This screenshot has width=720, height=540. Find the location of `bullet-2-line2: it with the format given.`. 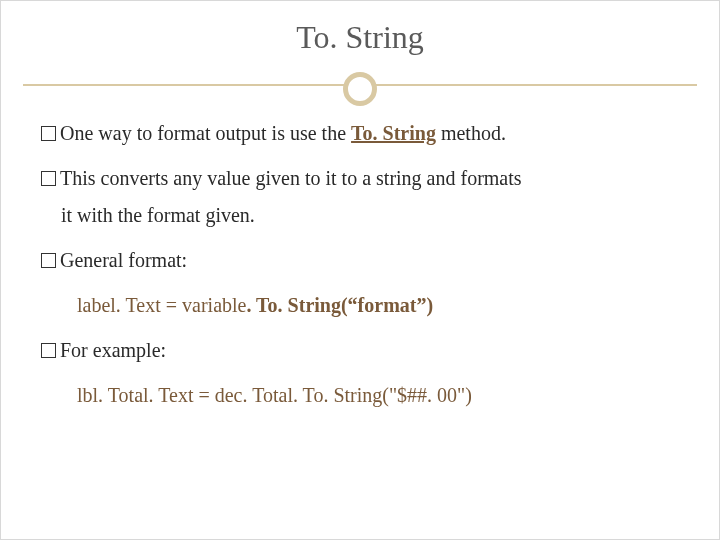

bullet-2-line2: it with the format given. is located at coordinates (370, 216).